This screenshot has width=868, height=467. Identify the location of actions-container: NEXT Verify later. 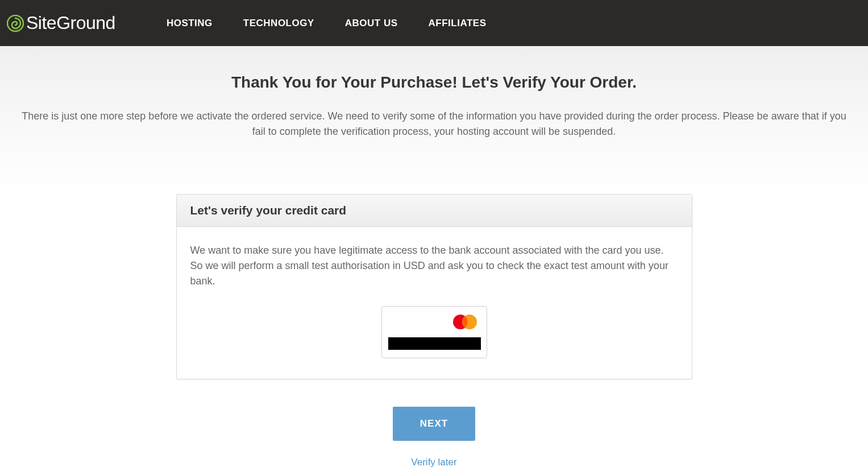
(434, 437).